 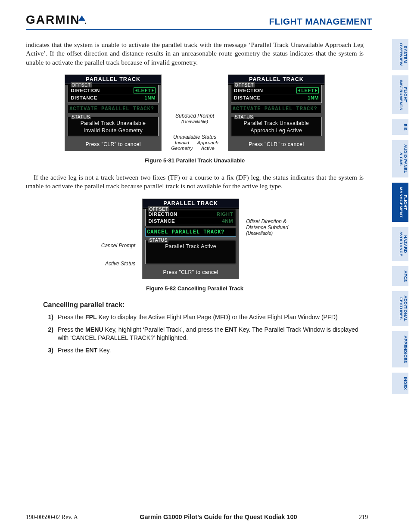 I want to click on side-tab-1: FLIGHTINSTRUMENTS, so click(x=400, y=95).